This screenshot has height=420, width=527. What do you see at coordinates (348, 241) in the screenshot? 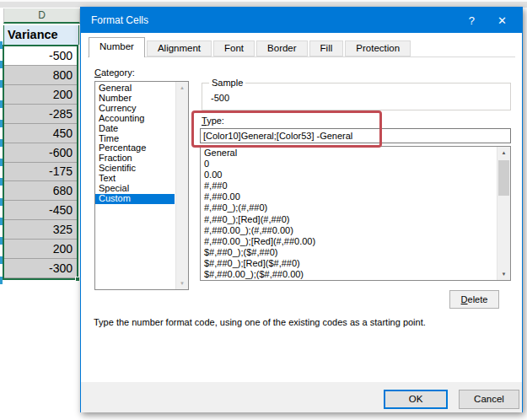
I see `format-code-item: #,##0.00_);[Red](#,##0.00)` at bounding box center [348, 241].